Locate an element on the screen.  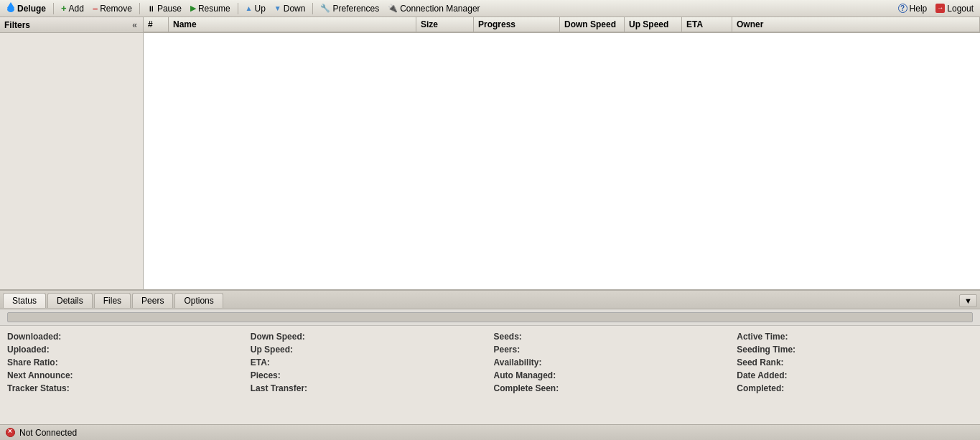
share-ratio-item: Share Ratio: is located at coordinates (125, 362).